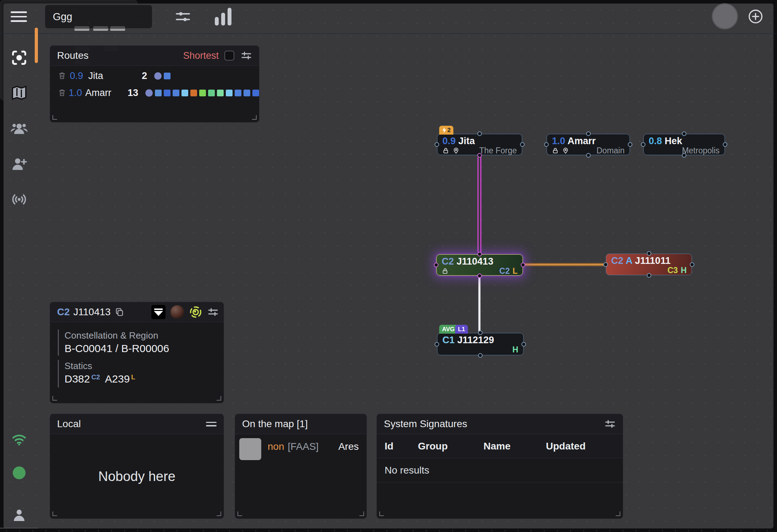  Describe the element at coordinates (201, 56) in the screenshot. I see `shortest-label: Shortest` at that location.